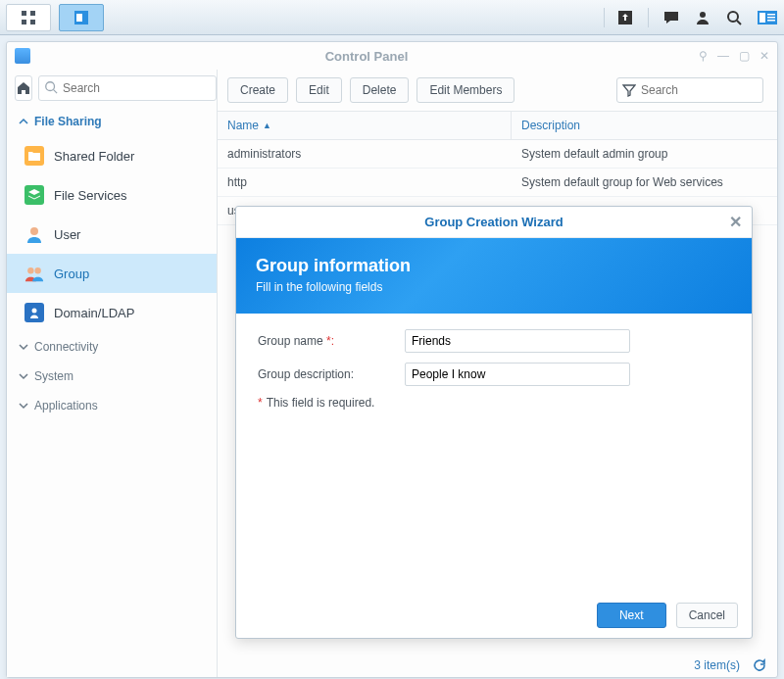 The image size is (784, 679). I want to click on app-icon, so click(23, 56).